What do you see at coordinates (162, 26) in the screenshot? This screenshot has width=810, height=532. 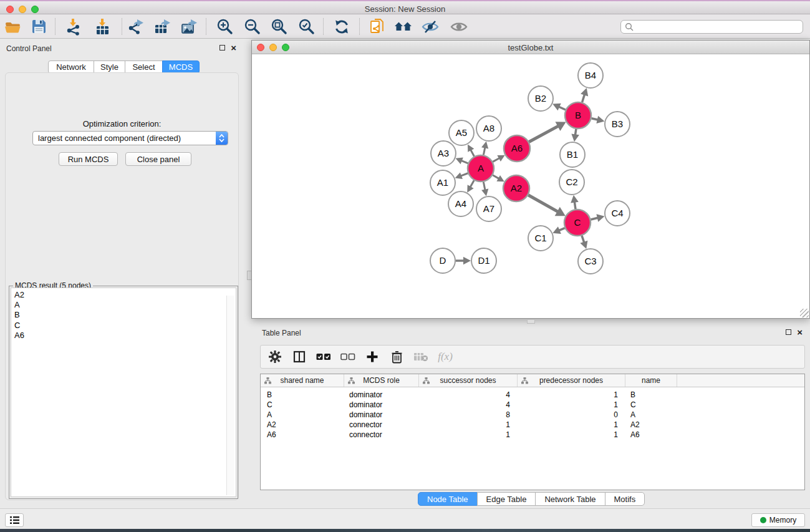 I see `export-table-button` at bounding box center [162, 26].